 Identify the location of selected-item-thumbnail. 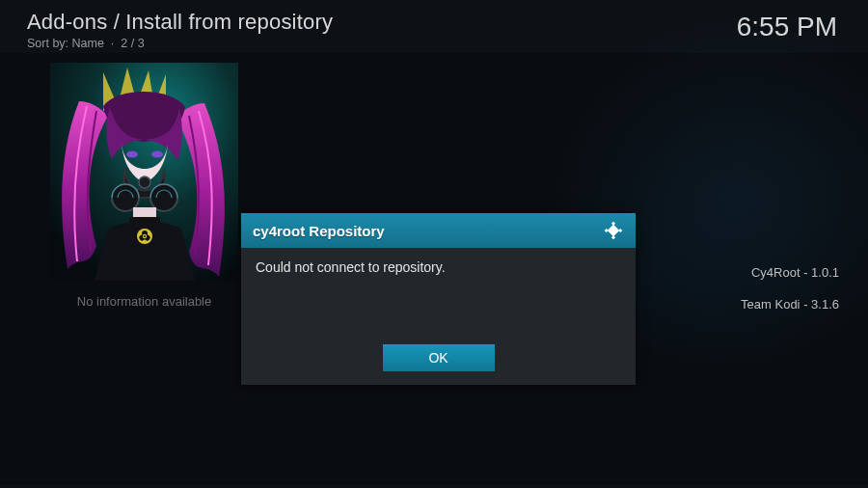
(145, 172).